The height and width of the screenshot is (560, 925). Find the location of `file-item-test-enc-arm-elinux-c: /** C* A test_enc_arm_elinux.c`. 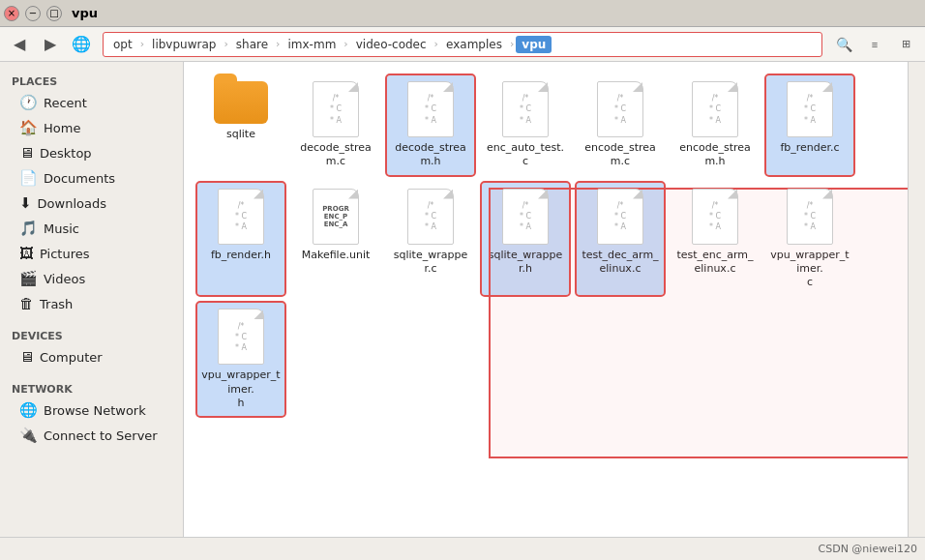

file-item-test-enc-arm-elinux-c: /** C* A test_enc_arm_elinux.c is located at coordinates (715, 240).